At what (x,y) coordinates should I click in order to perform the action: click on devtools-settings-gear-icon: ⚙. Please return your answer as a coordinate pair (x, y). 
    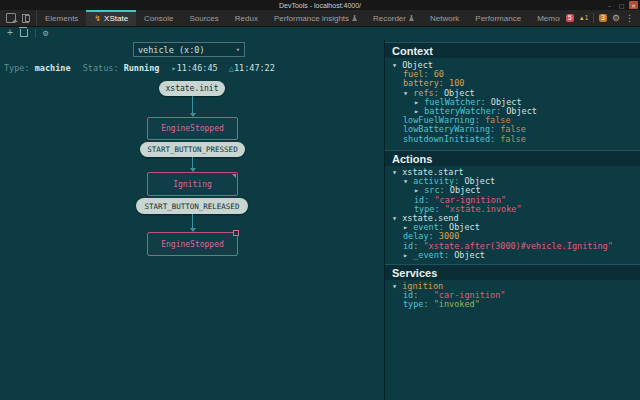
    Looking at the image, I should click on (616, 18).